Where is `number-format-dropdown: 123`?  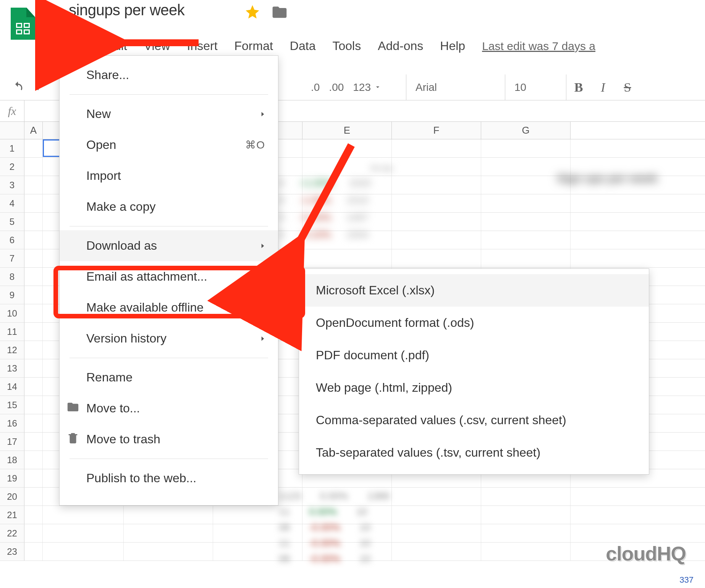 number-format-dropdown: 123 is located at coordinates (367, 87).